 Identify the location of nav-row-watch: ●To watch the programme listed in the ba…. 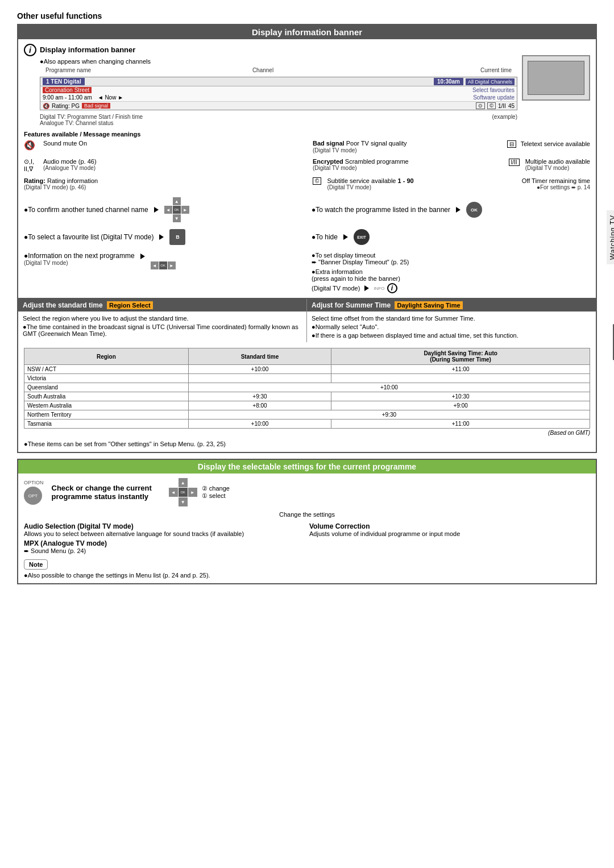
(451, 210).